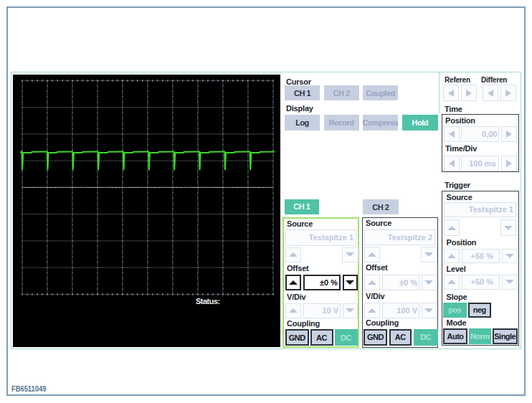  What do you see at coordinates (420, 123) in the screenshot?
I see `display-hold-button: Hold` at bounding box center [420, 123].